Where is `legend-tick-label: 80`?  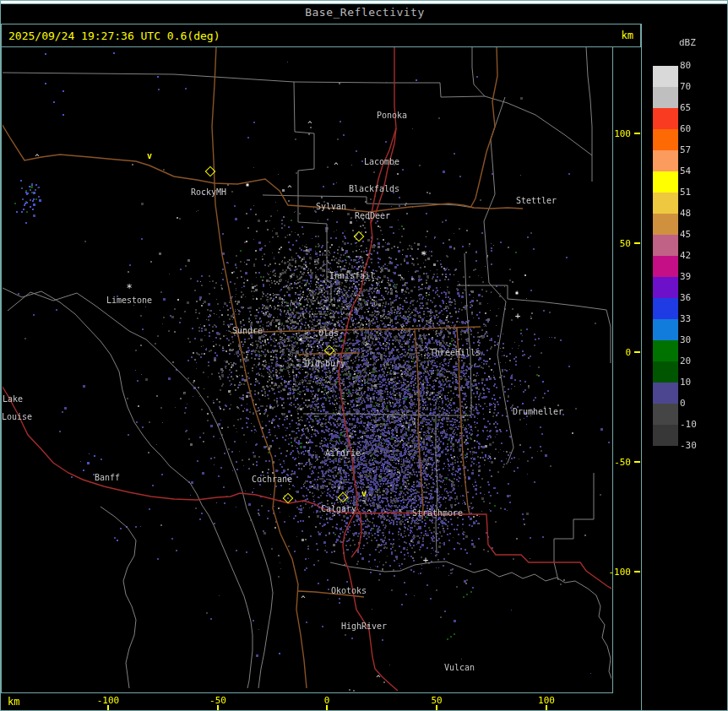 legend-tick-label: 80 is located at coordinates (697, 66).